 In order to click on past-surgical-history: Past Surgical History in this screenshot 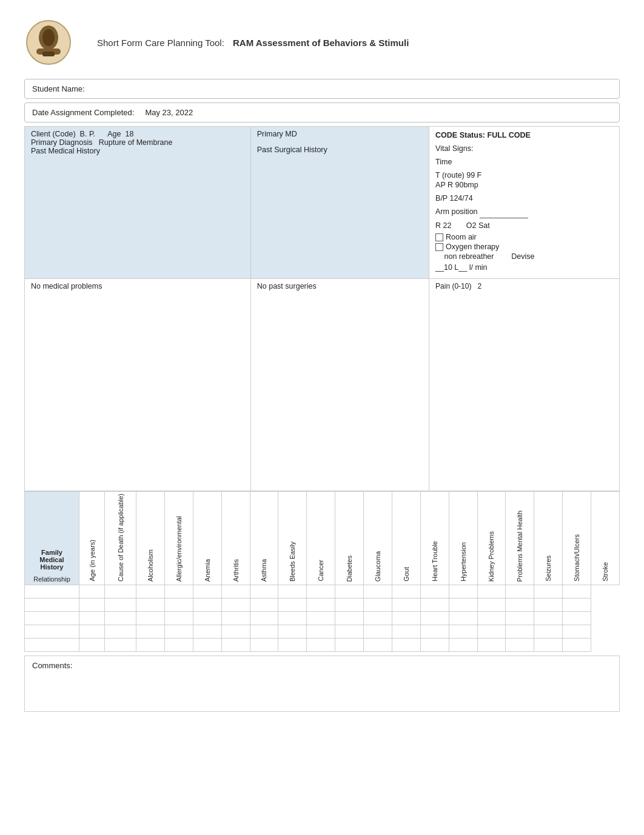, I will do `click(340, 150)`.